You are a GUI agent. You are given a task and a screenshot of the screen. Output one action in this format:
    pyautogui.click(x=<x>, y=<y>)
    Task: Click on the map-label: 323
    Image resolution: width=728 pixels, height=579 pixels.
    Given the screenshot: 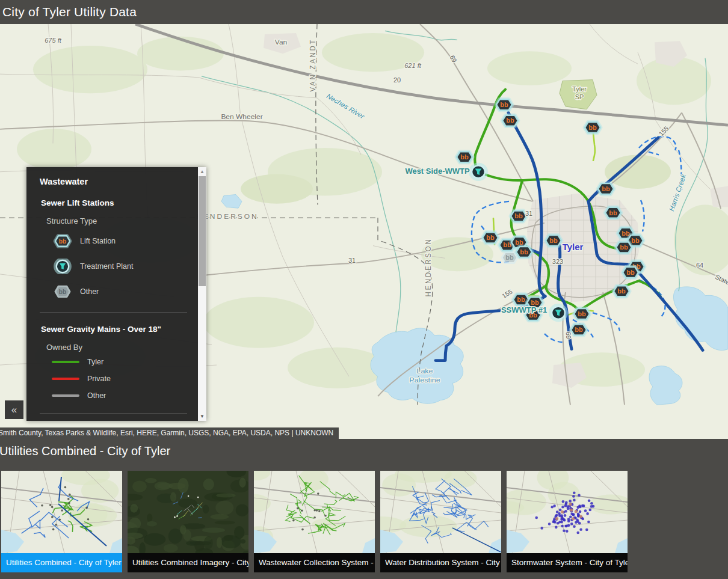 What is the action you would take?
    pyautogui.click(x=558, y=262)
    